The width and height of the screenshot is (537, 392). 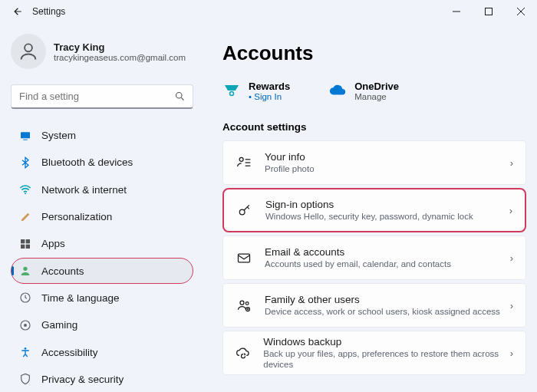 What do you see at coordinates (102, 298) in the screenshot?
I see `sidebar-item-time: Time & language` at bounding box center [102, 298].